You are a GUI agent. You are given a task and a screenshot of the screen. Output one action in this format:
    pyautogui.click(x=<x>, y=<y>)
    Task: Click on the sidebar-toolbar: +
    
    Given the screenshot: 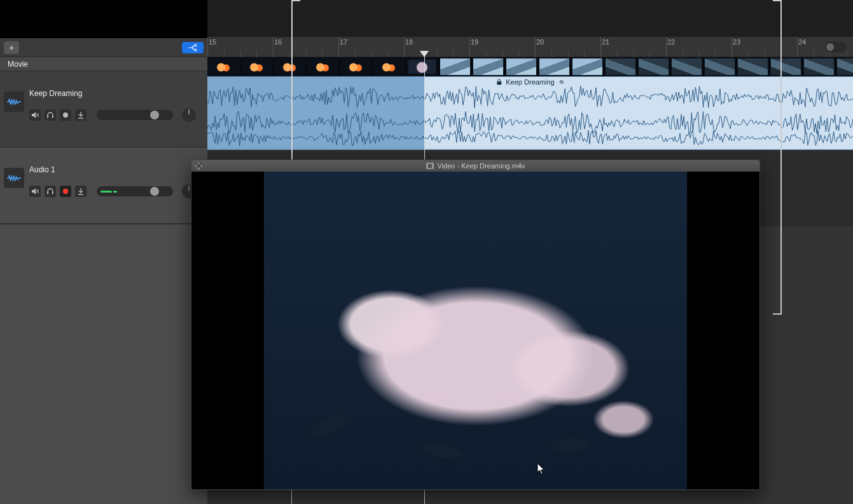 What is the action you would take?
    pyautogui.click(x=104, y=48)
    